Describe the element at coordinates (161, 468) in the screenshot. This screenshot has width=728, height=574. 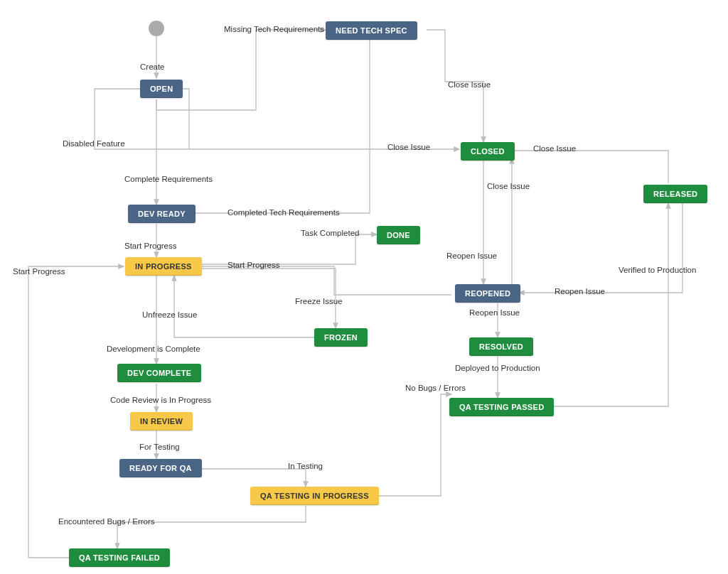
I see `node-label: READY FOR QA` at that location.